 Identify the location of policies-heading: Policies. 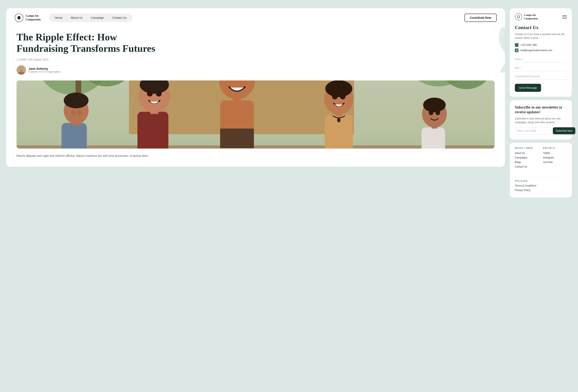
(541, 181).